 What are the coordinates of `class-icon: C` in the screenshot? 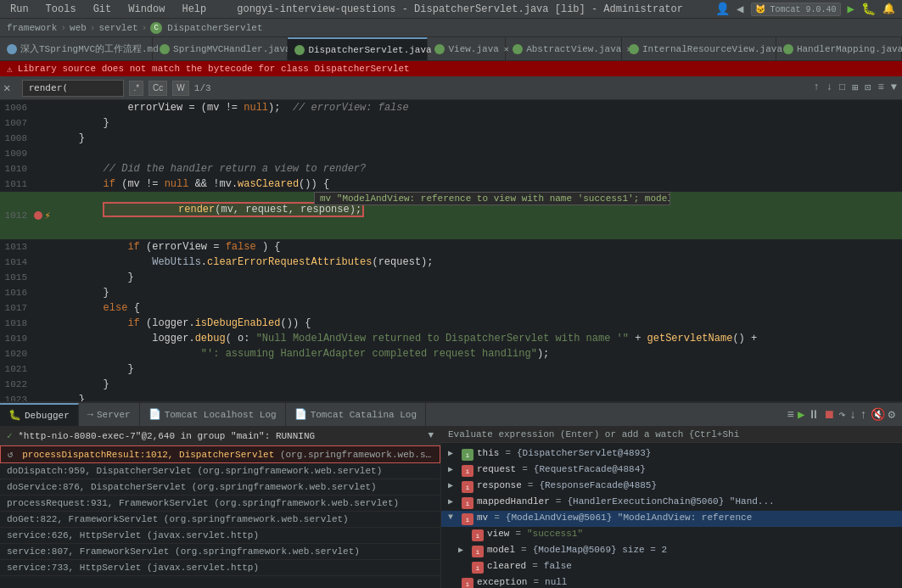 It's located at (156, 28).